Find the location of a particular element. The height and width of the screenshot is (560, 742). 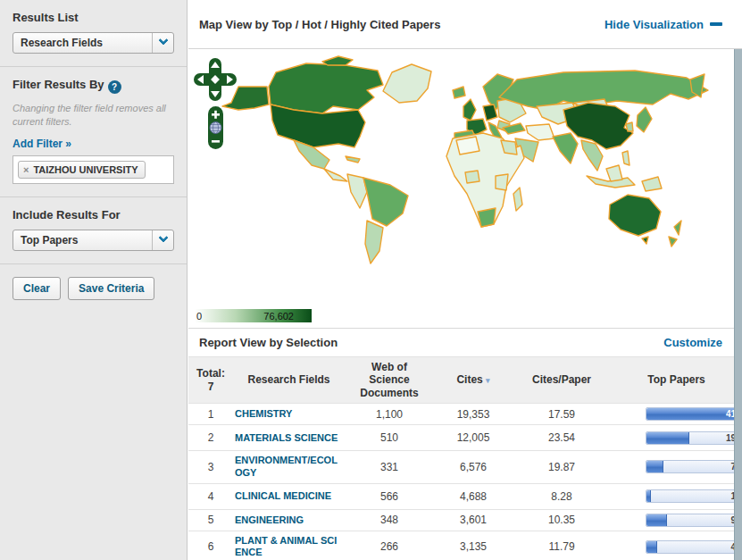

country-uk is located at coordinates (470, 110).